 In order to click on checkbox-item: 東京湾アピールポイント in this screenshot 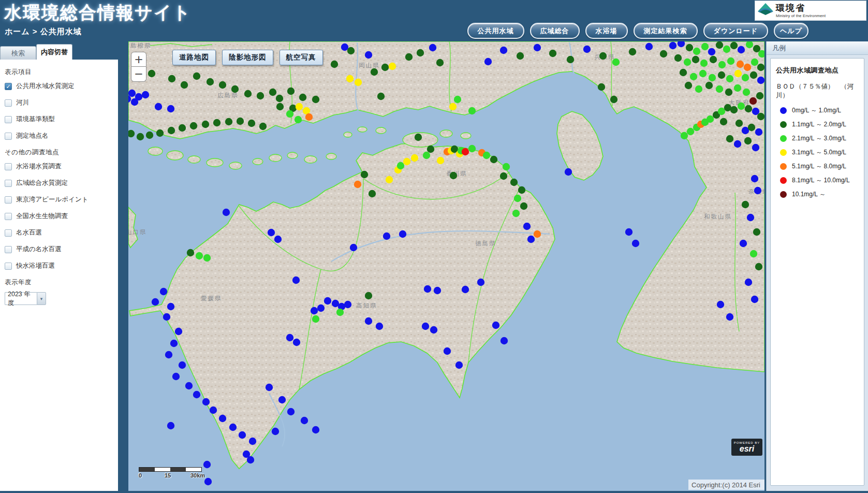, I will do `click(61, 200)`.